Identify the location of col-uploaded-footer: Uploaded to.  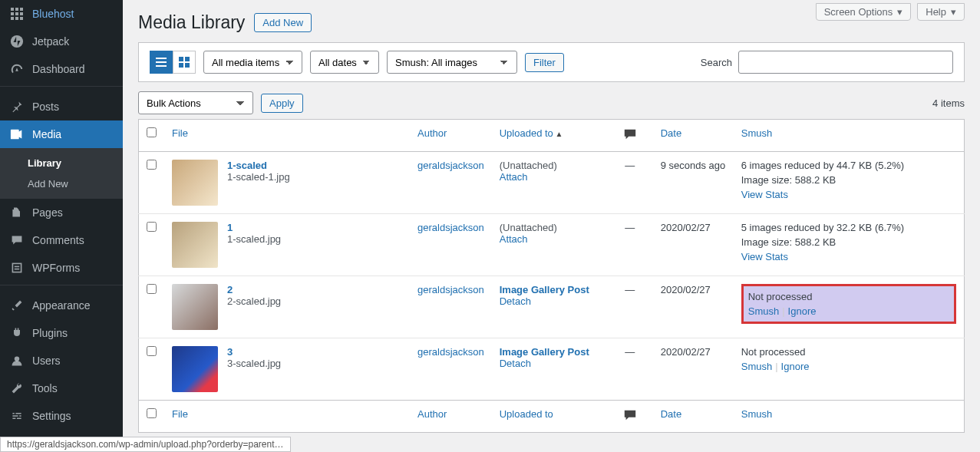
(526, 414).